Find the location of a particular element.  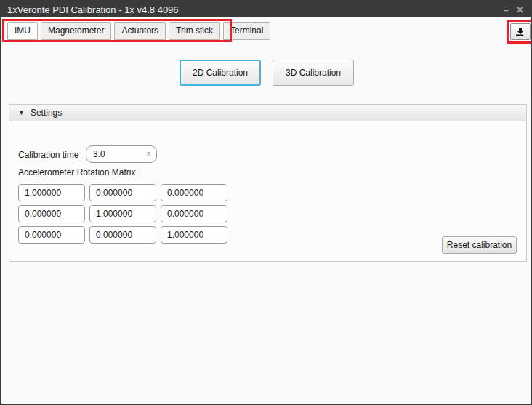

window-title: 1xVeronte PDI Calibration - 1x v4.8 4096 is located at coordinates (90, 10).